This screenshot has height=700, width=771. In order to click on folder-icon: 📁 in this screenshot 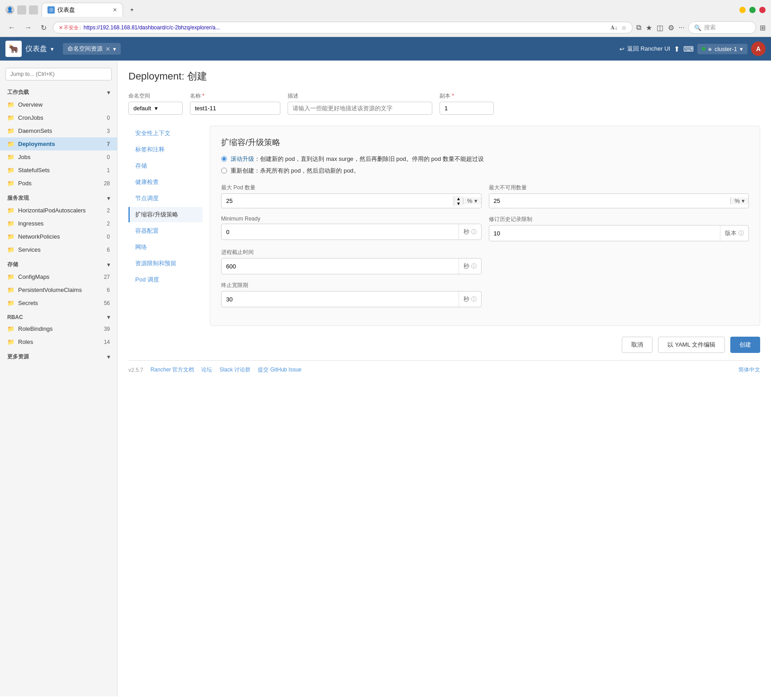, I will do `click(11, 303)`.